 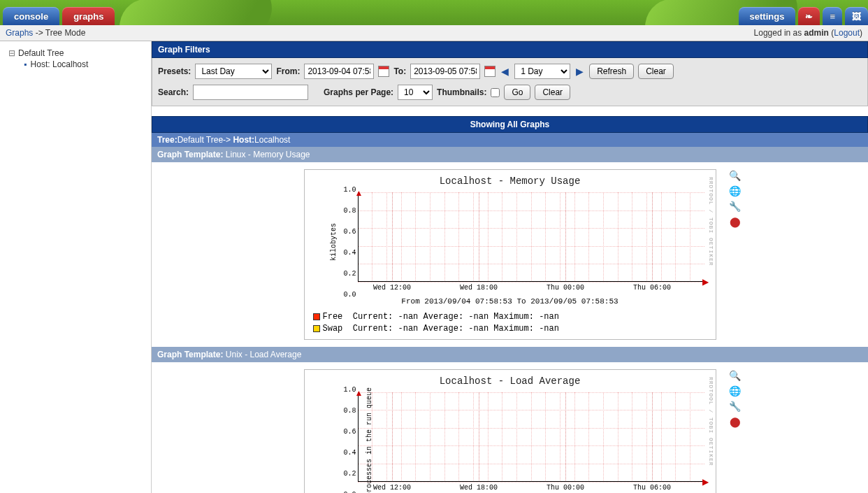 I want to click on presets-select: Last Day, so click(x=233, y=71).